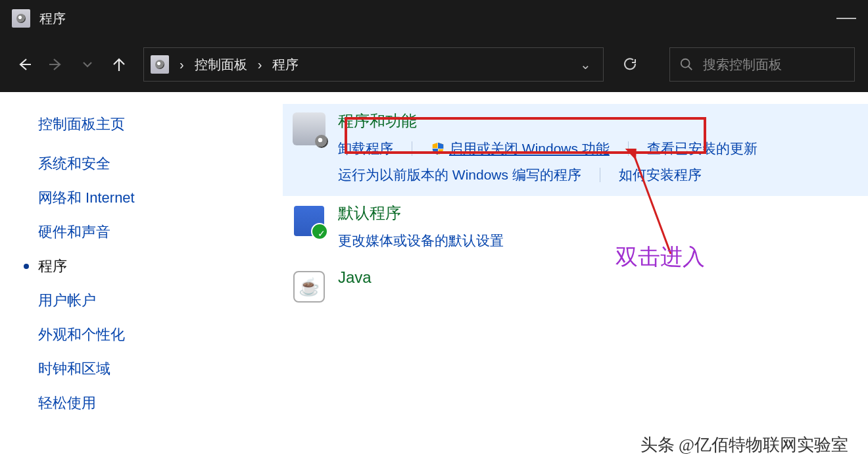 The height and width of the screenshot is (463, 868). I want to click on annotation-label: 双击进入, so click(660, 257).